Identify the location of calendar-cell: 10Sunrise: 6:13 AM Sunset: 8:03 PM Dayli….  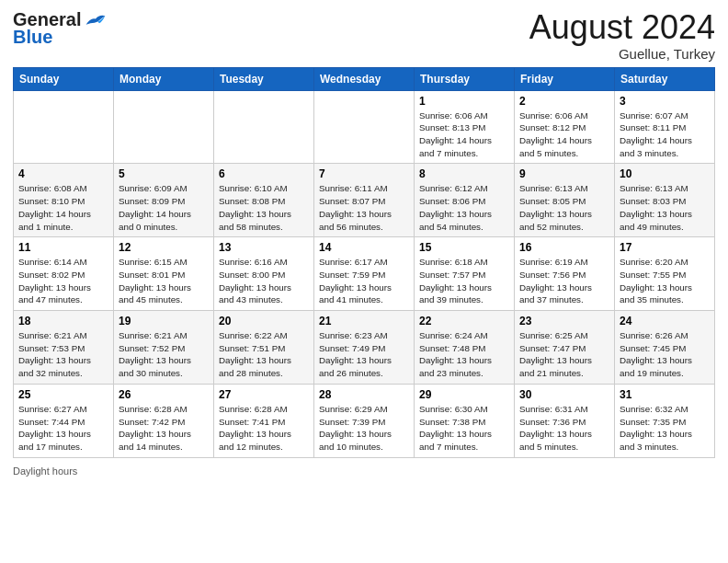
(665, 201).